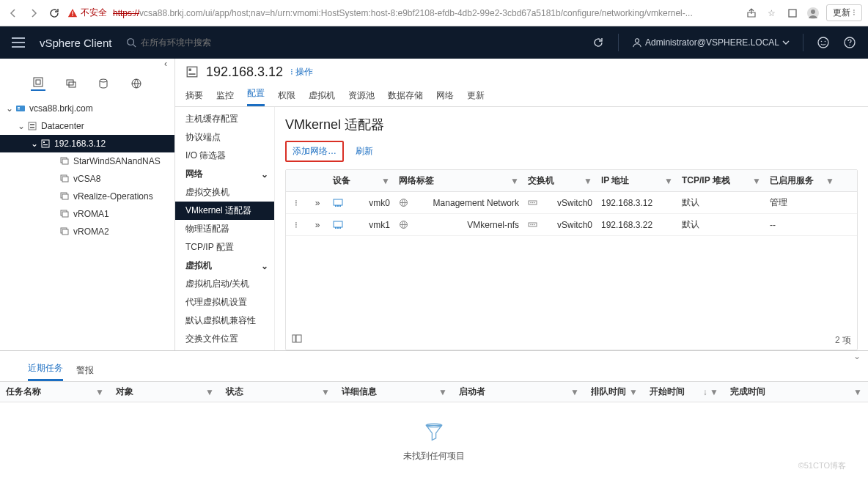 The height and width of the screenshot is (483, 868). Describe the element at coordinates (87, 108) in the screenshot. I see `tree-node-vcenter: ⌄ vcsa88.brkj.com` at that location.